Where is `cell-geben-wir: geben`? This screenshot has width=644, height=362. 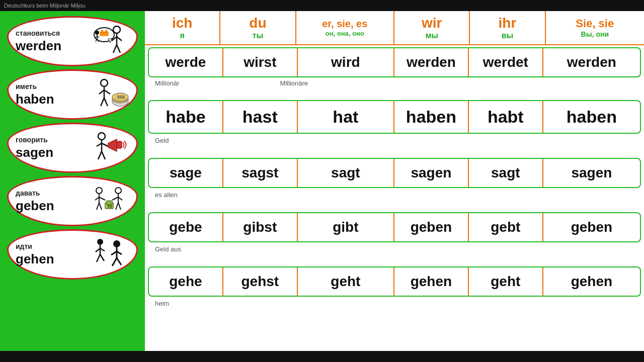 cell-geben-wir: geben is located at coordinates (432, 227).